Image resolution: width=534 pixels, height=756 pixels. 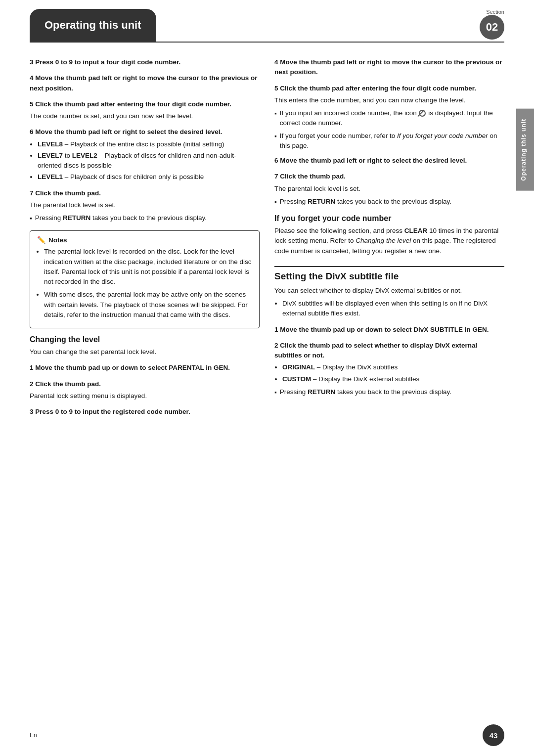 I want to click on step7-right-bold: 7 Click the thumb pad., so click(x=390, y=177).